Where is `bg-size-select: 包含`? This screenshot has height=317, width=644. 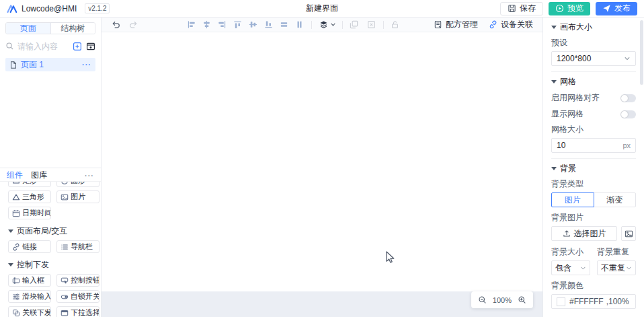
bg-size-select: 包含 is located at coordinates (571, 268).